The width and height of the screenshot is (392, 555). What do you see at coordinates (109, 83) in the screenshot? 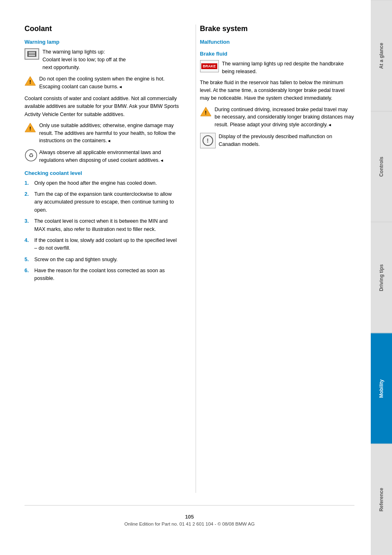
I see `caution-1-text: Do not open the cooling system when the …` at bounding box center [109, 83].